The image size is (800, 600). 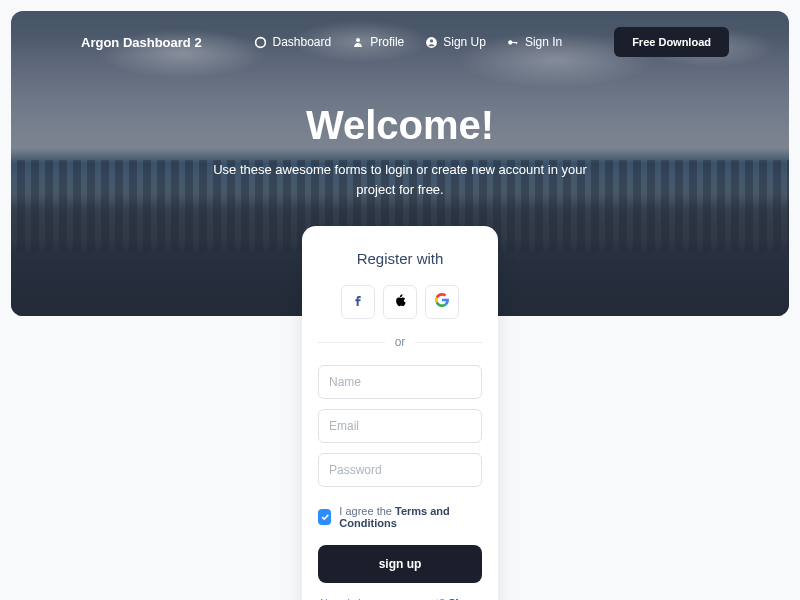 I want to click on nav-signup-label: Sign Up, so click(x=464, y=42).